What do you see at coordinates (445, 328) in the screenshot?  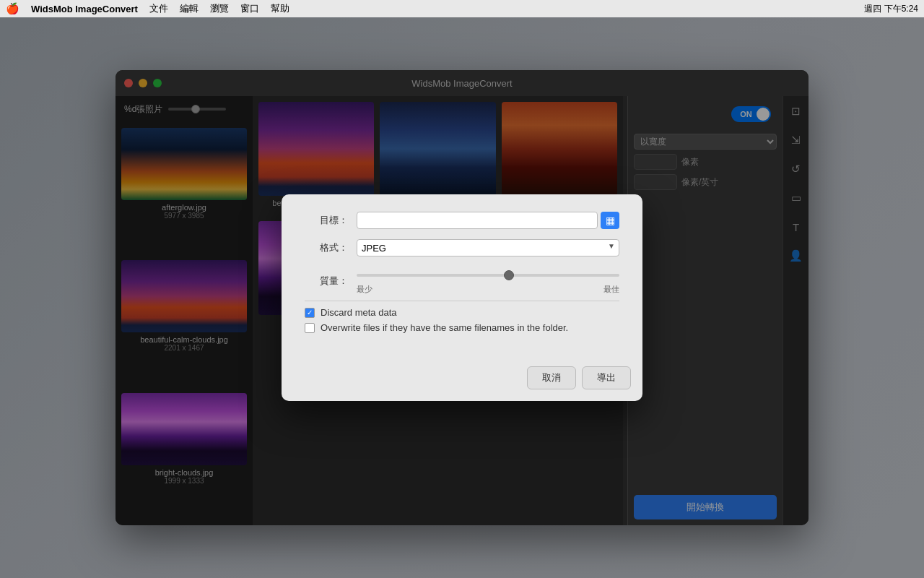 I see `overwrite-files-label: Overwrite files if they have the same fi…` at bounding box center [445, 328].